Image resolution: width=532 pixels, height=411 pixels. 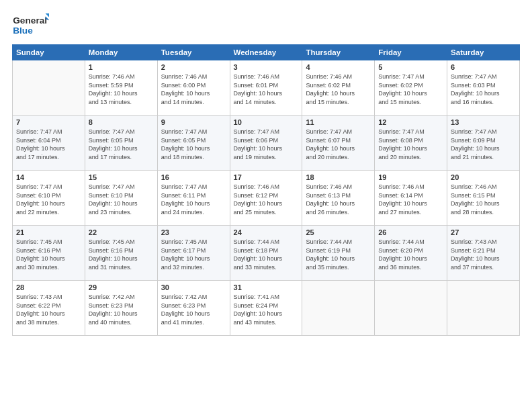 I want to click on logo-svg: General Blue, so click(x=31, y=26).